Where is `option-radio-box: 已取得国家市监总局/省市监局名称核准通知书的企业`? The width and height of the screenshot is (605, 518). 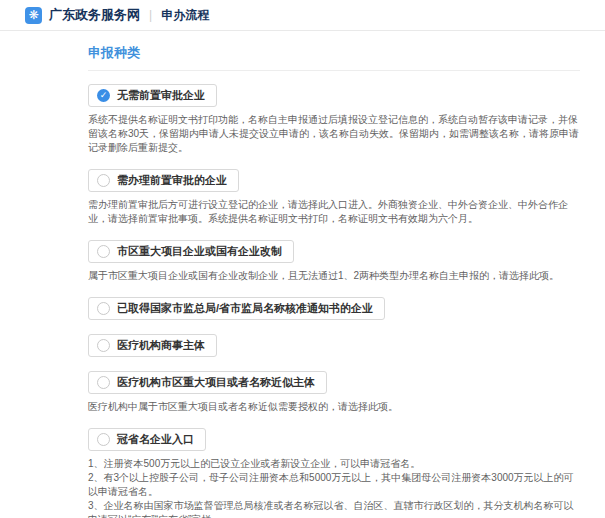 option-radio-box: 已取得国家市监总局/省市监局名称核准通知书的企业 is located at coordinates (236, 308).